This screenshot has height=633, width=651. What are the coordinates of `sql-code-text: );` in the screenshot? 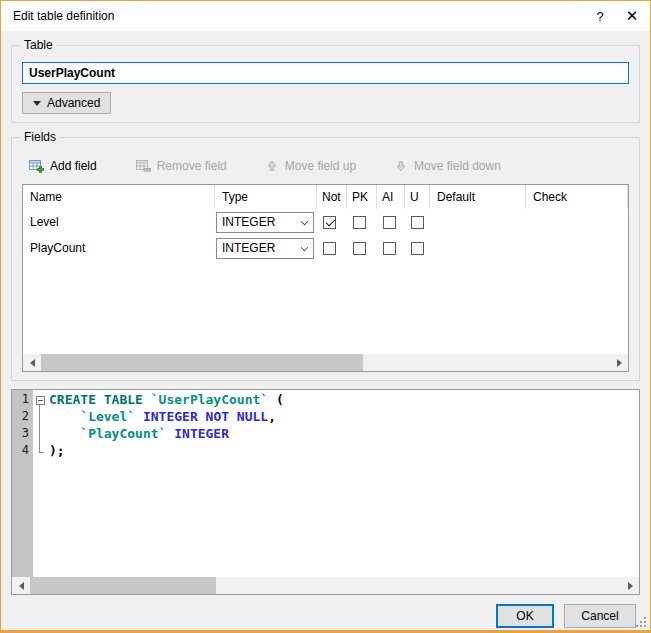 It's located at (56, 452).